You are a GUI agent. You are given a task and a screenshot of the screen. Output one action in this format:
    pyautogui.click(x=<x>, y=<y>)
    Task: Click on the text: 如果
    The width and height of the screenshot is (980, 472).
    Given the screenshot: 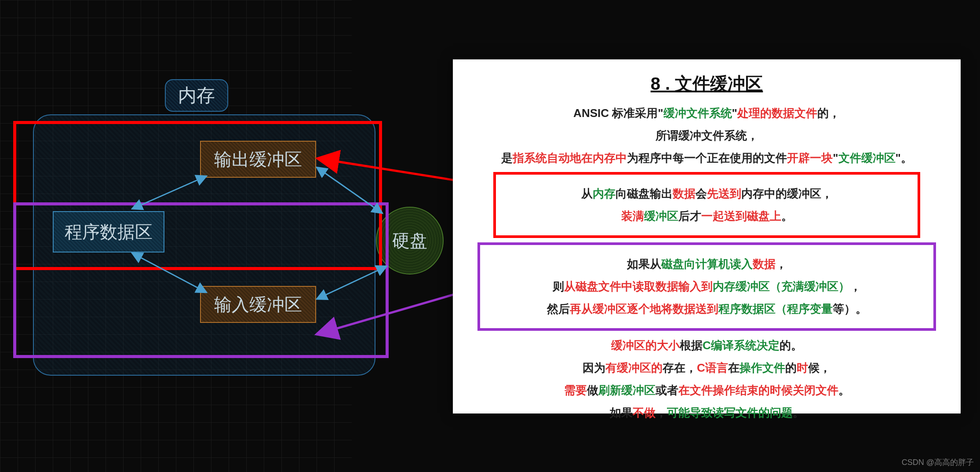 What is the action you would take?
    pyautogui.click(x=621, y=413)
    